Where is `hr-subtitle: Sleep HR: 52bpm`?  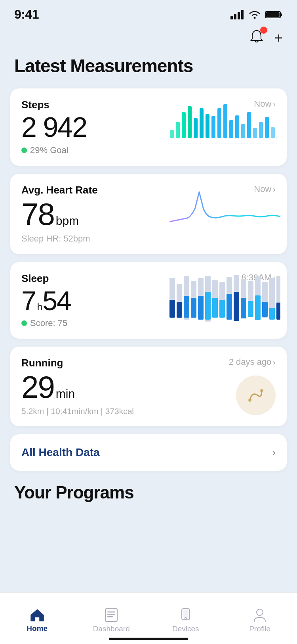
hr-subtitle: Sleep HR: 52bpm is located at coordinates (91, 239).